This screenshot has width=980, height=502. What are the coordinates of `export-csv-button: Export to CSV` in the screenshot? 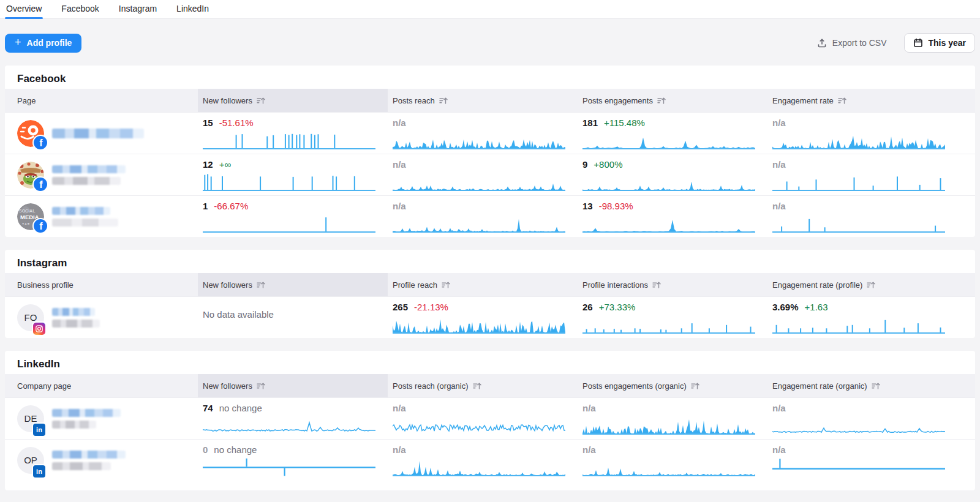 It's located at (852, 43).